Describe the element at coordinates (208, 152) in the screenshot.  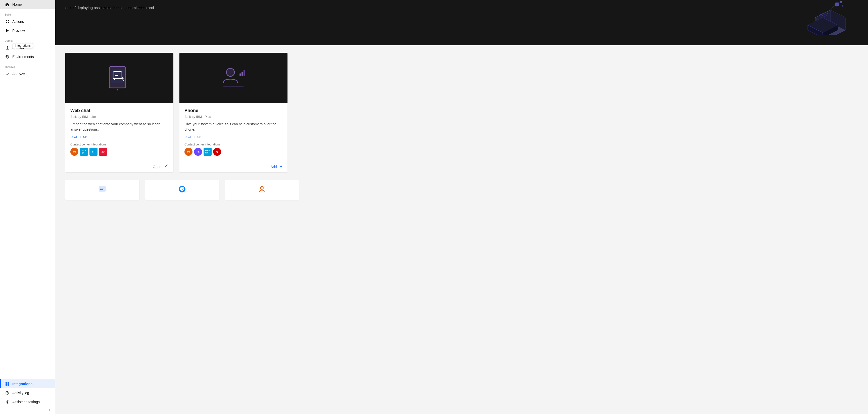
I see `logo-nice-phone: NICECX` at that location.